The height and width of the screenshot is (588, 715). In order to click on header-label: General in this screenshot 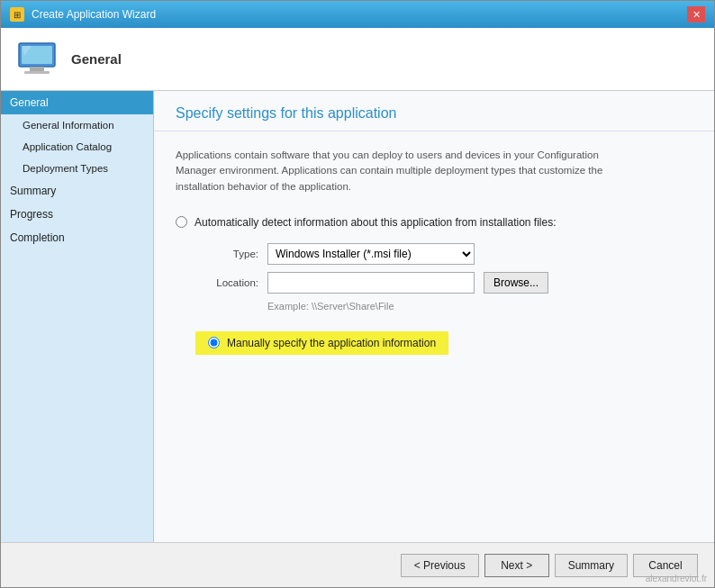, I will do `click(96, 59)`.